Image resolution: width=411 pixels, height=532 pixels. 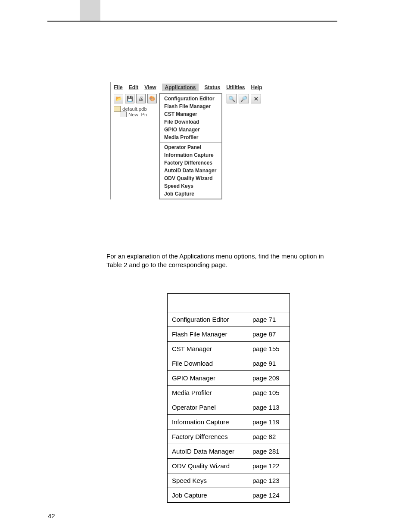 What do you see at coordinates (208, 451) in the screenshot?
I see `table-cell-option: AutoID Data Manager` at bounding box center [208, 451].